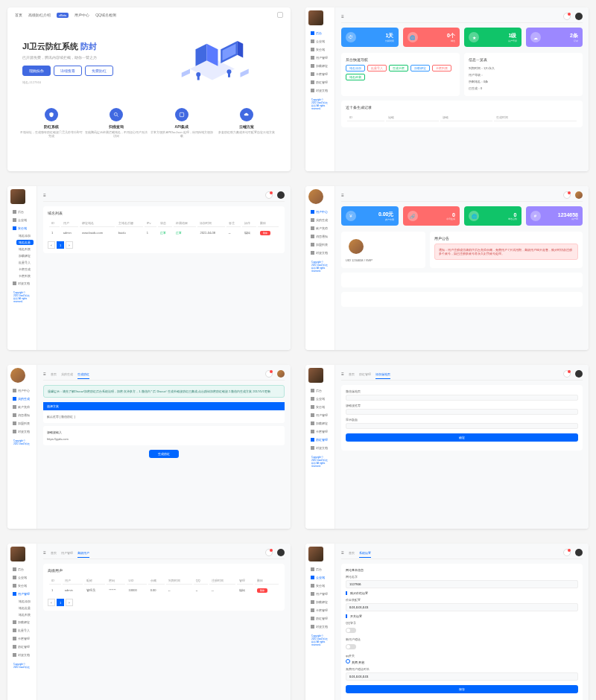 The image size is (596, 700). What do you see at coordinates (399, 69) in the screenshot?
I see `tag-link: 生成卡密` at bounding box center [399, 69].